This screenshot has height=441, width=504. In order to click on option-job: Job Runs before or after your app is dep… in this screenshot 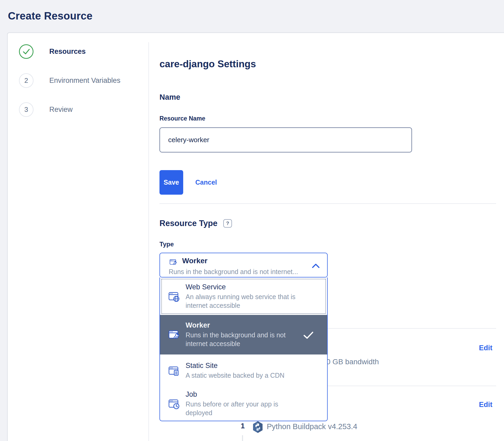, I will do `click(244, 404)`.